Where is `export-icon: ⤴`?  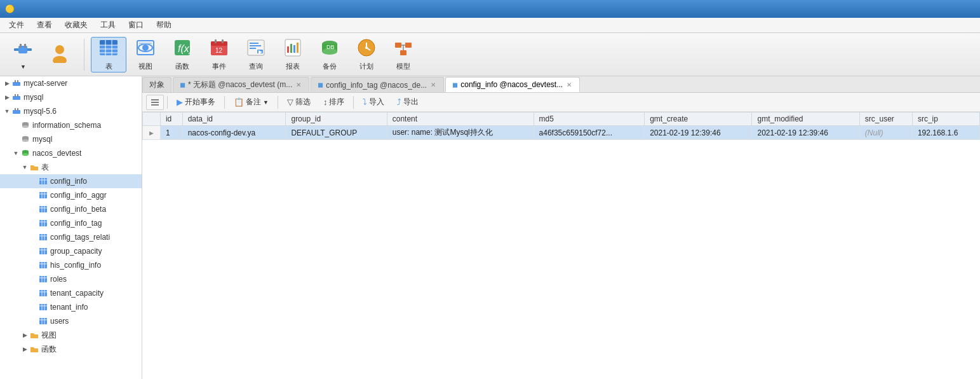
export-icon: ⤴ is located at coordinates (399, 102).